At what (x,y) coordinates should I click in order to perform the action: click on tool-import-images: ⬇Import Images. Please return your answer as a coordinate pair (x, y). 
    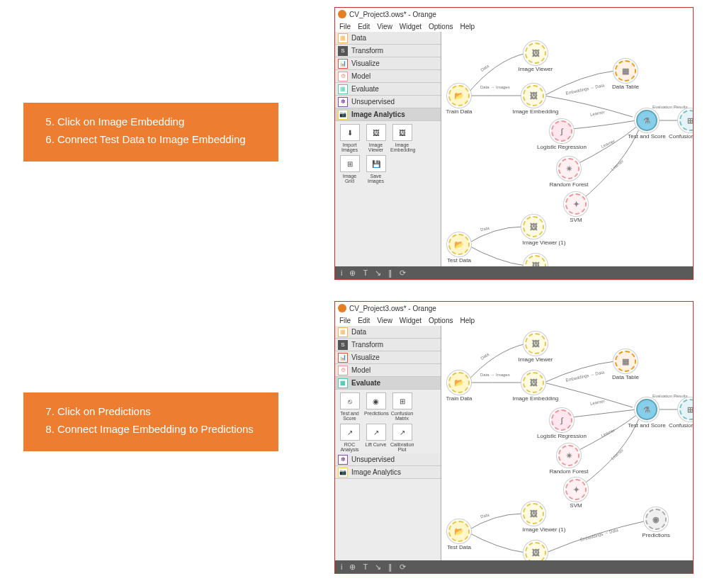
    Looking at the image, I should click on (350, 138).